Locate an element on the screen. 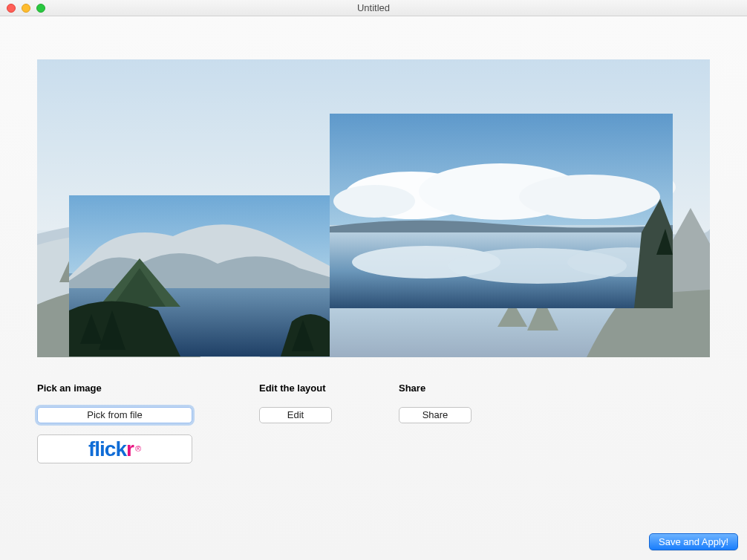  pick-image-heading: Pick an image is located at coordinates (114, 388).